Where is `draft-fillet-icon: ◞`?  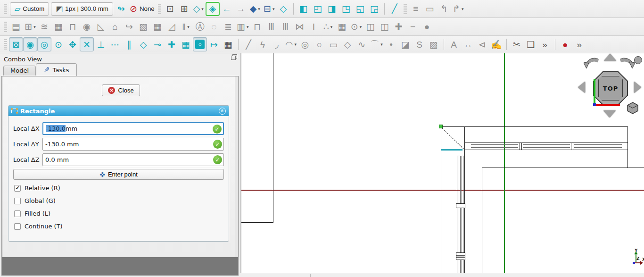
draft-fillet-icon: ◞ is located at coordinates (277, 44).